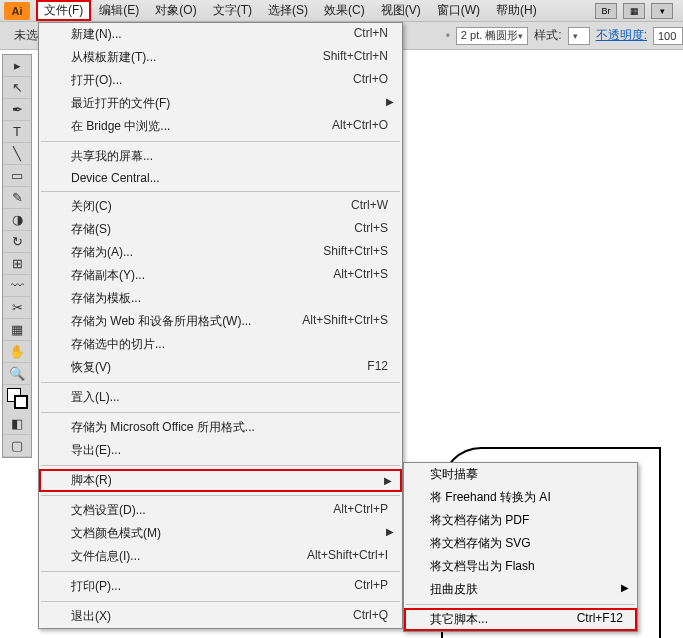  I want to click on menu-item-label: 将文档存储为 SVG, so click(526, 544).